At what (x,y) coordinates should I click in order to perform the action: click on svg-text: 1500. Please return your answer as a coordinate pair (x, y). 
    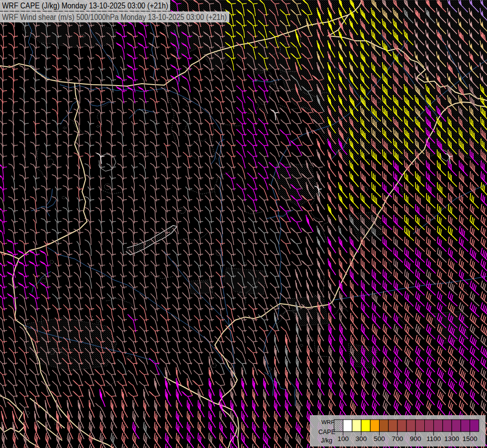
    Looking at the image, I should click on (470, 439).